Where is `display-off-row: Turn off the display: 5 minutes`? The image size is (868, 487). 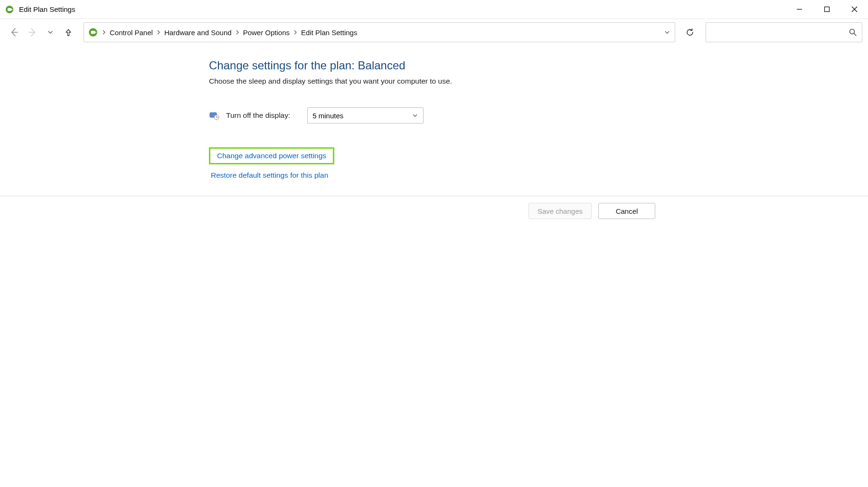
display-off-row: Turn off the display: 5 minutes is located at coordinates (423, 115).